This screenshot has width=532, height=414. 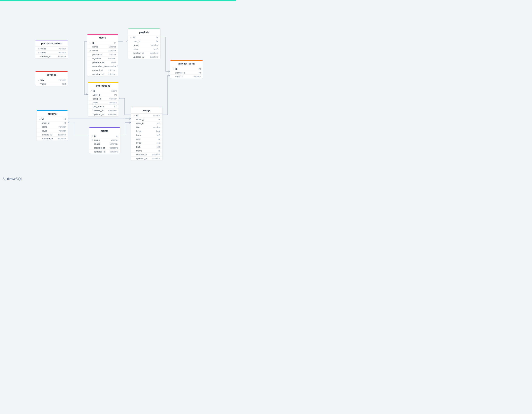 I want to click on column-row: trackint?, so click(x=147, y=135).